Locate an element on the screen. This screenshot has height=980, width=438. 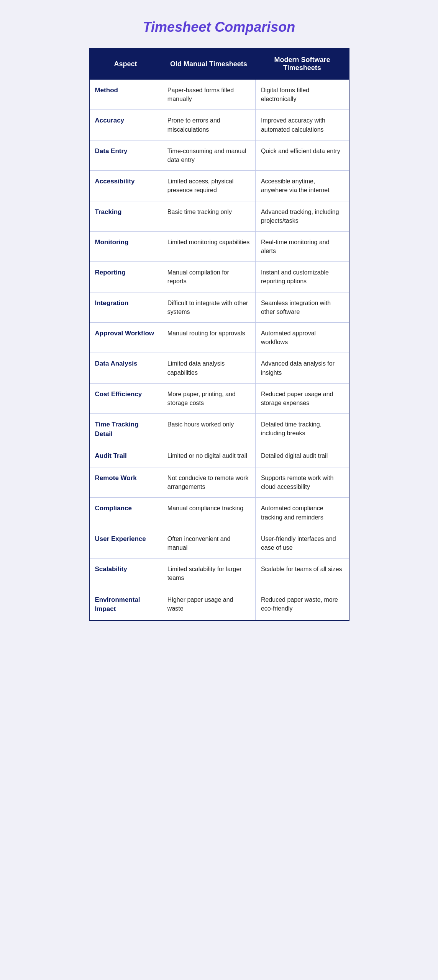
cell-old: Prone to errors and miscalculations is located at coordinates (208, 125).